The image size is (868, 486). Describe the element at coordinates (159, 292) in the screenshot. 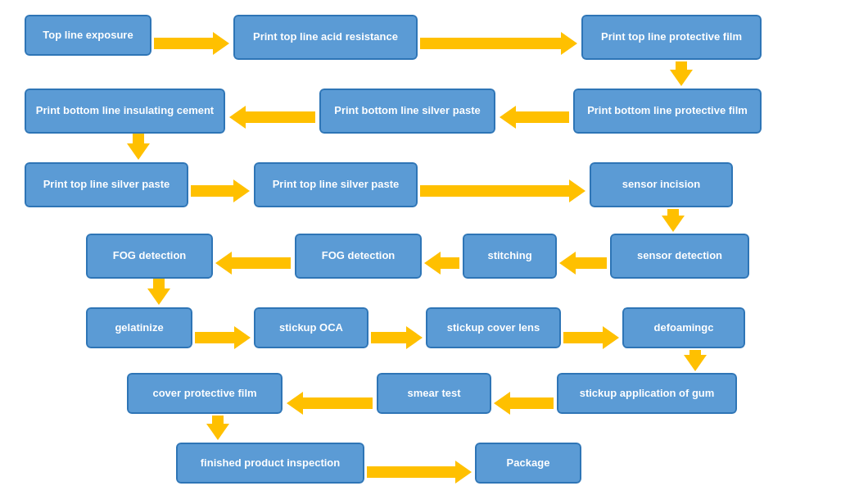

I see `arrow-a13` at that location.